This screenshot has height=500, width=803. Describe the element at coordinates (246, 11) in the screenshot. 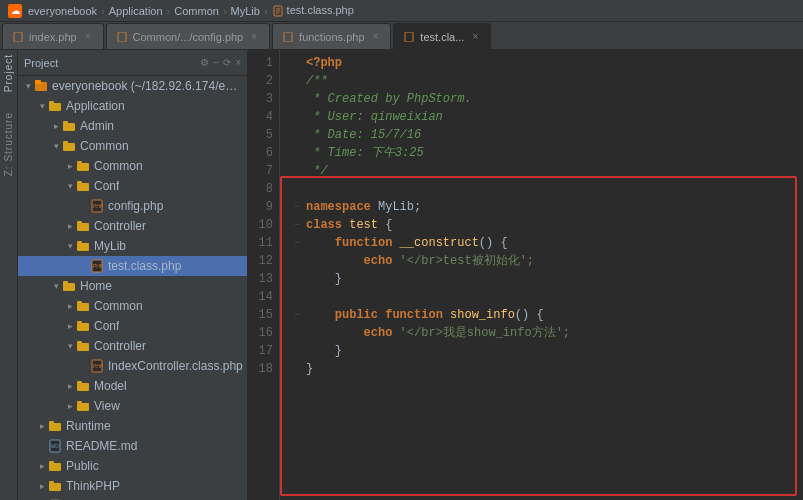

I see `breadcrumb-mylib: MyLib` at that location.